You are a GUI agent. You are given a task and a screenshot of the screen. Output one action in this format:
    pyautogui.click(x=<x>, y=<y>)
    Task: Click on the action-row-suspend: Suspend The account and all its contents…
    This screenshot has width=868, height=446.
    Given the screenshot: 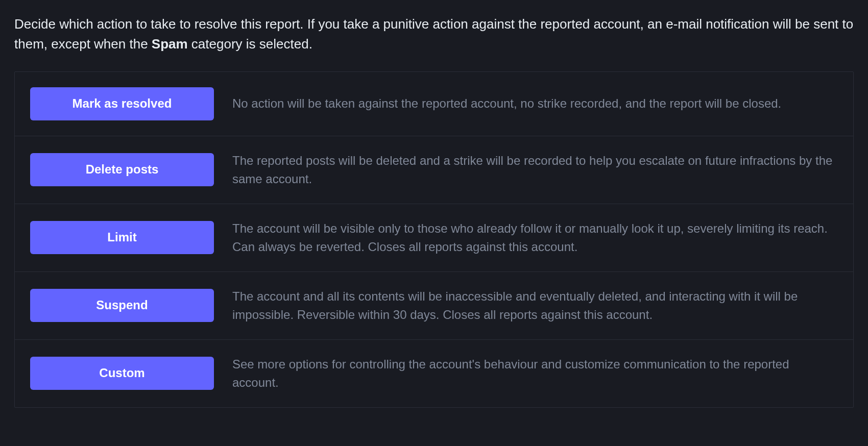 What is the action you would take?
    pyautogui.click(x=434, y=306)
    